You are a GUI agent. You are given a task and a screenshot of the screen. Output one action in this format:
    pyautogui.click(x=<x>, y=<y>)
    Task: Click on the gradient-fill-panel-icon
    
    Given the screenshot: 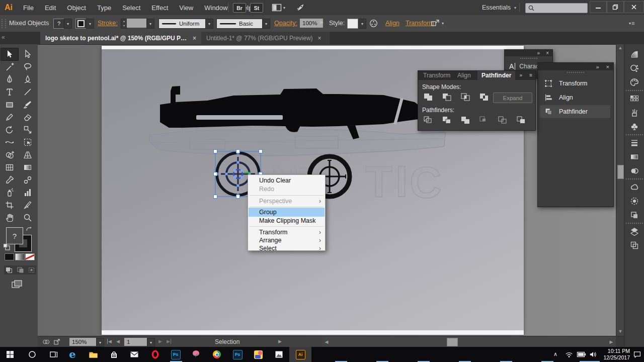 What is the action you would take?
    pyautogui.click(x=634, y=157)
    